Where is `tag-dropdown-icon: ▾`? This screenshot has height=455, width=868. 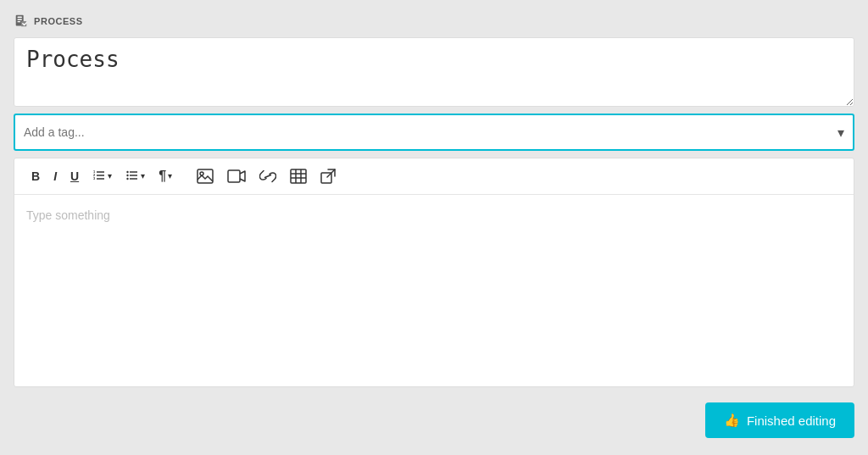 tag-dropdown-icon: ▾ is located at coordinates (841, 132).